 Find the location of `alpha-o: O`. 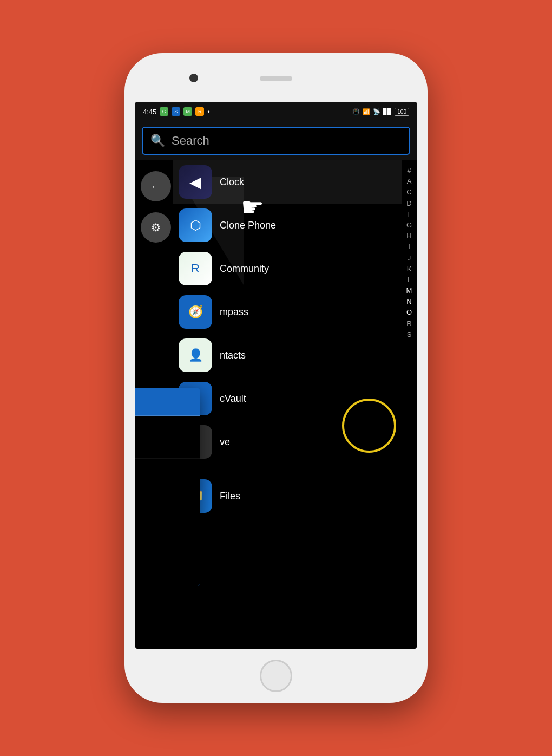

alpha-o: O is located at coordinates (409, 312).